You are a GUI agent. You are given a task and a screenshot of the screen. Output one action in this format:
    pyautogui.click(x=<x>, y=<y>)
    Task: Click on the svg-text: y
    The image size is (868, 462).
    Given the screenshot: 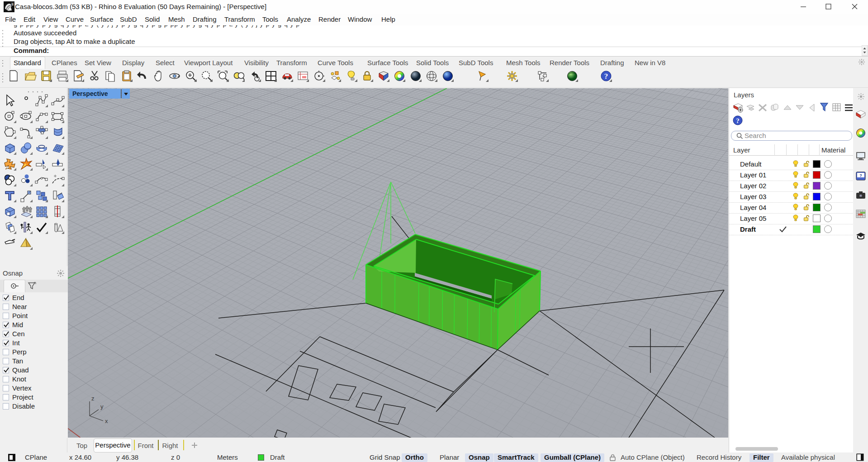 What is the action you would take?
    pyautogui.click(x=102, y=406)
    